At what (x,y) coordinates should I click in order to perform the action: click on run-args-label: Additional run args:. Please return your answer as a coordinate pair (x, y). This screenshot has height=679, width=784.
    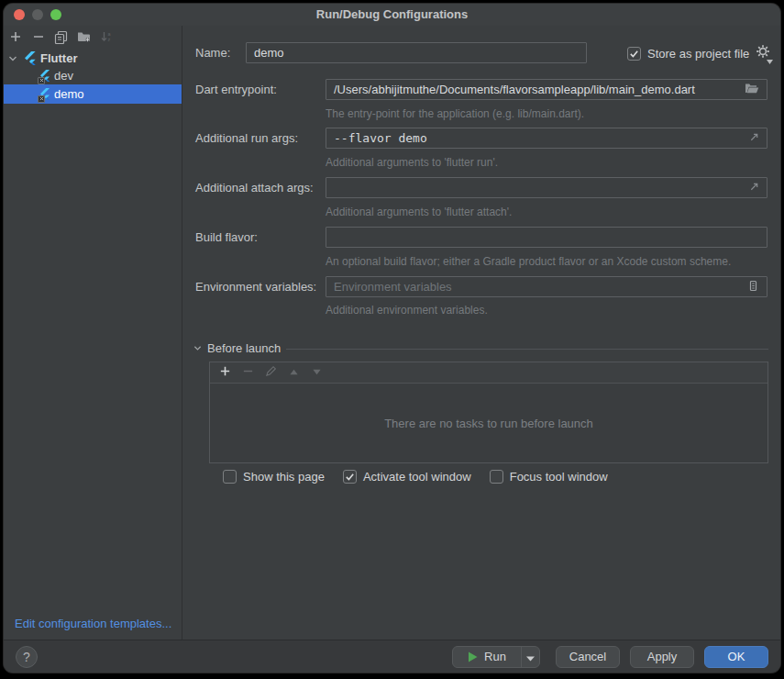
    Looking at the image, I should click on (247, 138).